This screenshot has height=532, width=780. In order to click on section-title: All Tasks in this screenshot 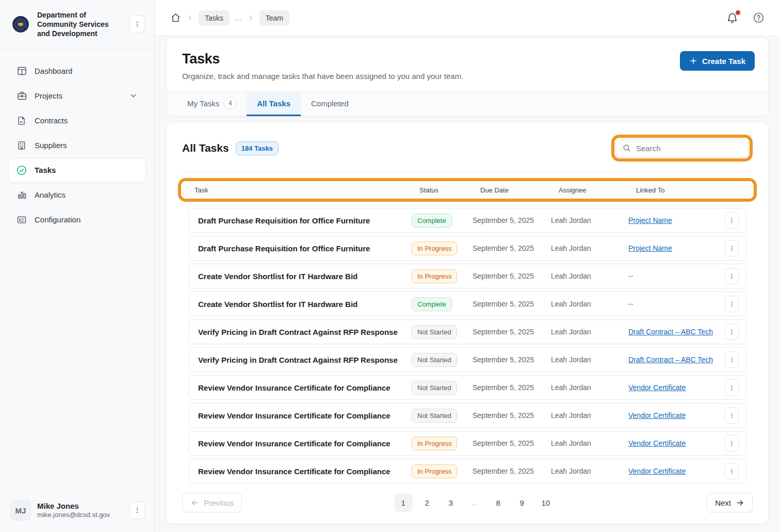, I will do `click(205, 148)`.